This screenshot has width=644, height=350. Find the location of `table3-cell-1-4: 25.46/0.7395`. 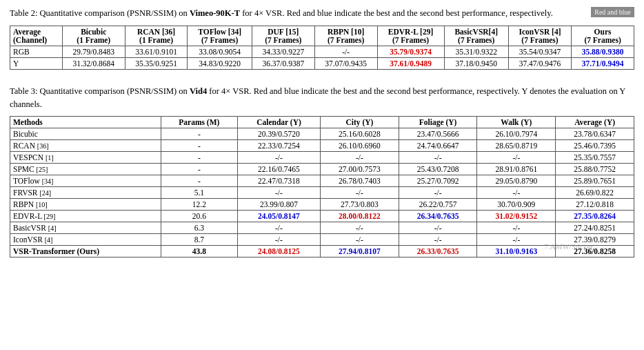

table3-cell-1-4: 25.46/0.7395 is located at coordinates (595, 146).